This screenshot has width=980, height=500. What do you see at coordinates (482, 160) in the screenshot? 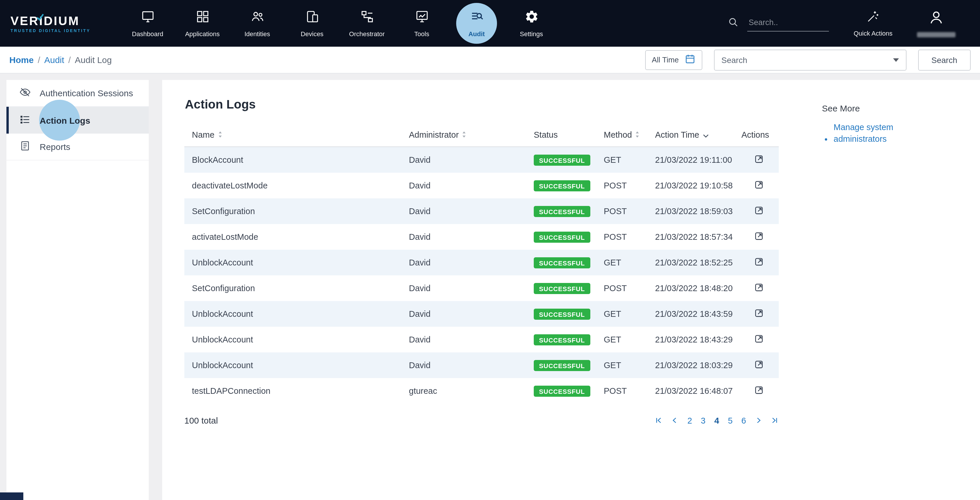
I see `table-row: BlockAccount David SUCCESSFUL GET 21/03/…` at bounding box center [482, 160].